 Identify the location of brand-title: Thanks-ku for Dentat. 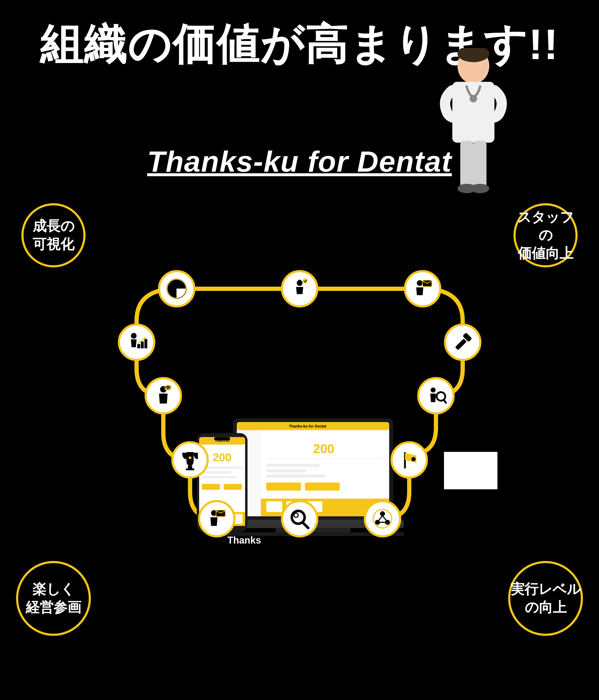
(299, 161).